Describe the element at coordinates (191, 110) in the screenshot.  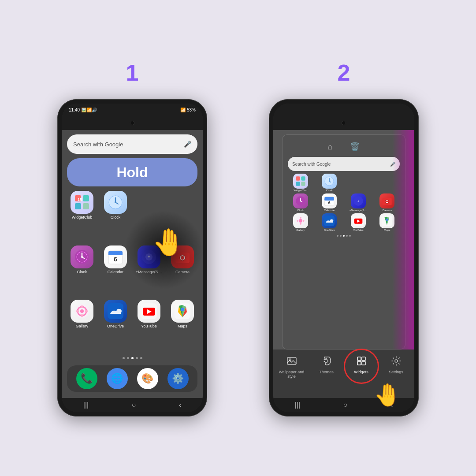
I see `battery-1: 53%` at that location.